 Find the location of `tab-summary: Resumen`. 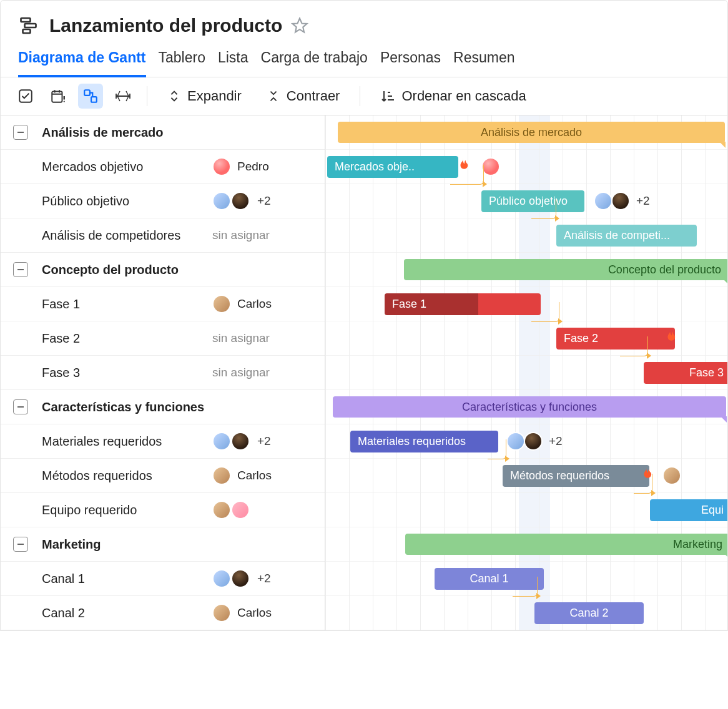

tab-summary: Resumen is located at coordinates (484, 60).